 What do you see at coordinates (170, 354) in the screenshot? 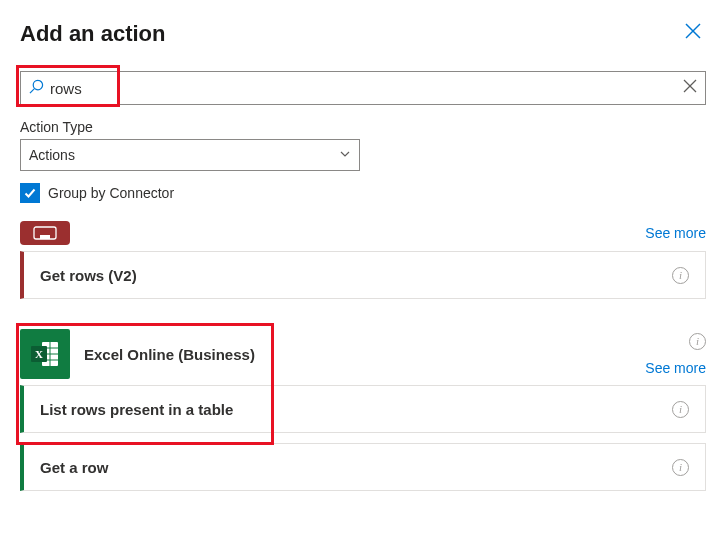
I see `connector-name-excel: Excel Online (Business)` at bounding box center [170, 354].